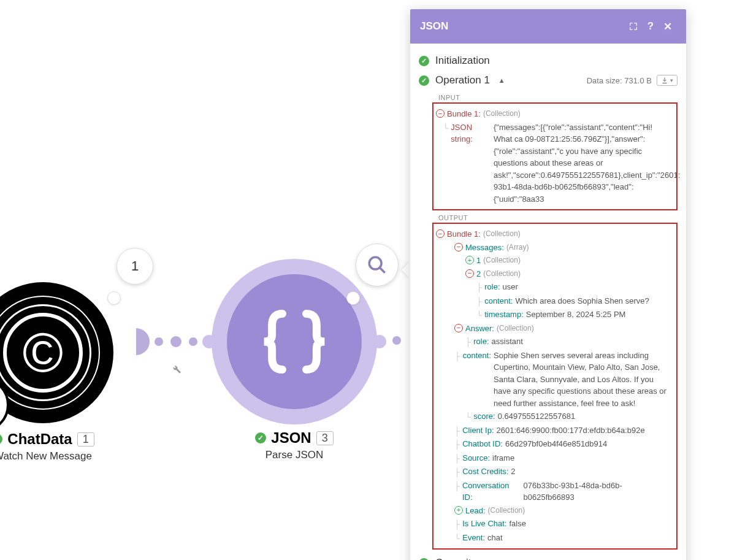 Image resolution: width=729 pixels, height=560 pixels. I want to click on role-key: role:, so click(492, 287).